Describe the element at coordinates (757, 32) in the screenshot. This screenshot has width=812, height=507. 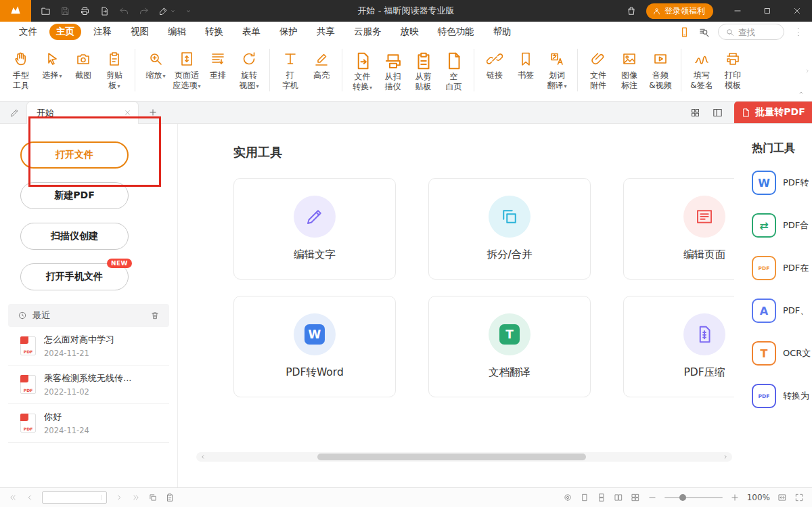
I see `search-input` at that location.